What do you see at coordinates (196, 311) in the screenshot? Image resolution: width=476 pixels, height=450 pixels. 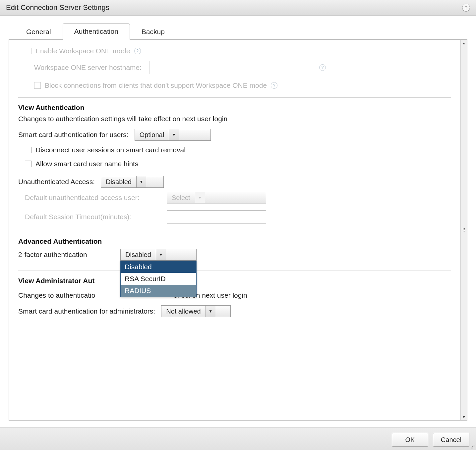 I see `select-smartcard-admins: Not allowed ▼` at bounding box center [196, 311].